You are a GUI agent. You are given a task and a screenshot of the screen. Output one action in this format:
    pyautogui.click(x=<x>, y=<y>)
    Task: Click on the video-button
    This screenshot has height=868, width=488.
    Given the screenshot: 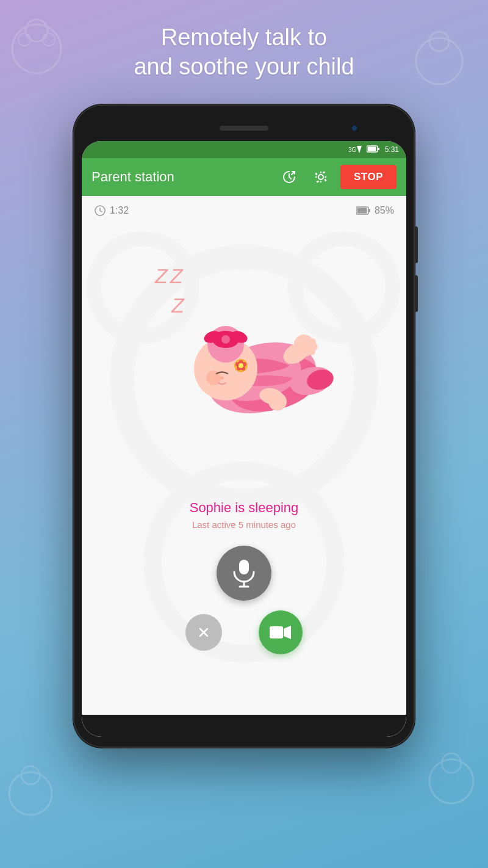 What is the action you would take?
    pyautogui.click(x=281, y=632)
    